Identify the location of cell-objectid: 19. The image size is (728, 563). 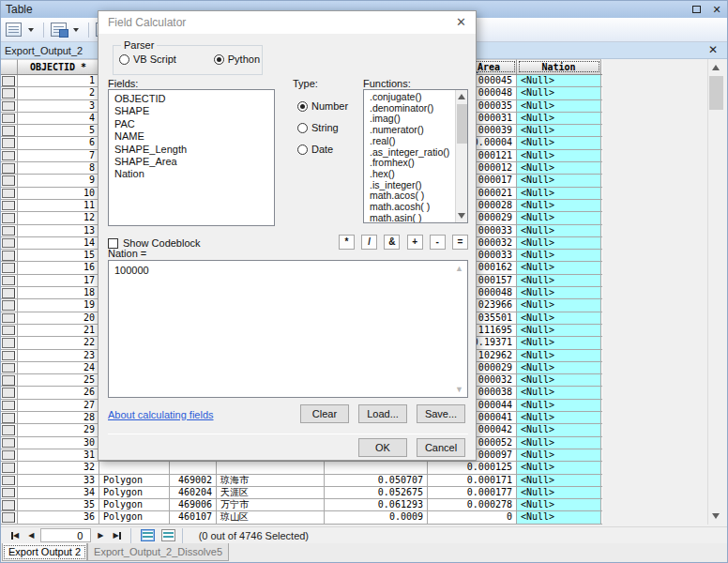
(58, 305).